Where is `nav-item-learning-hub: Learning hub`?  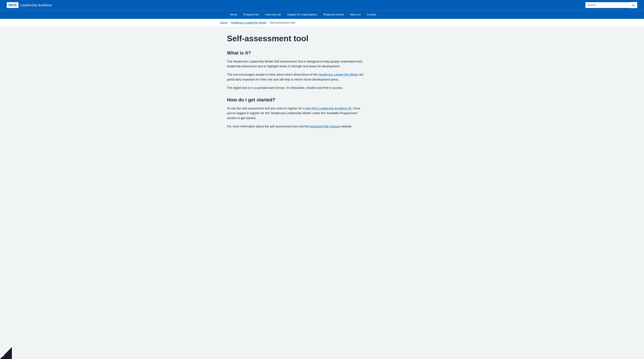 nav-item-learning-hub: Learning hub is located at coordinates (273, 15).